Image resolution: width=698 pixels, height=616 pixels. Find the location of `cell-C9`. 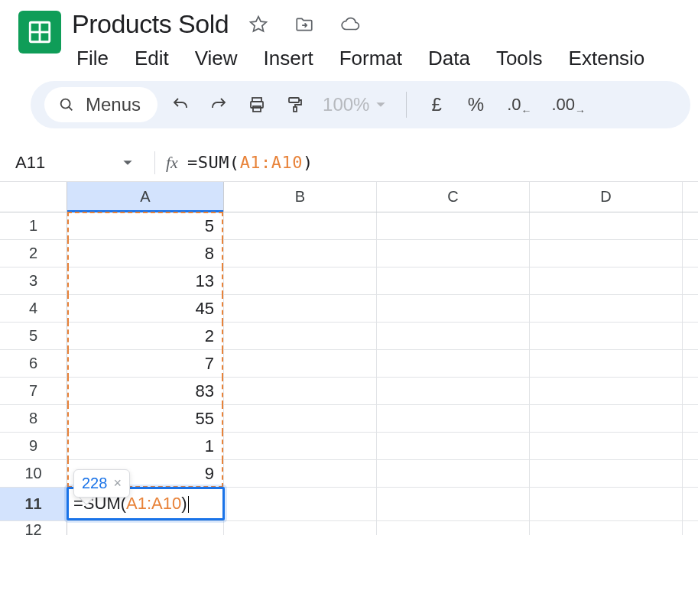

cell-C9 is located at coordinates (453, 446).